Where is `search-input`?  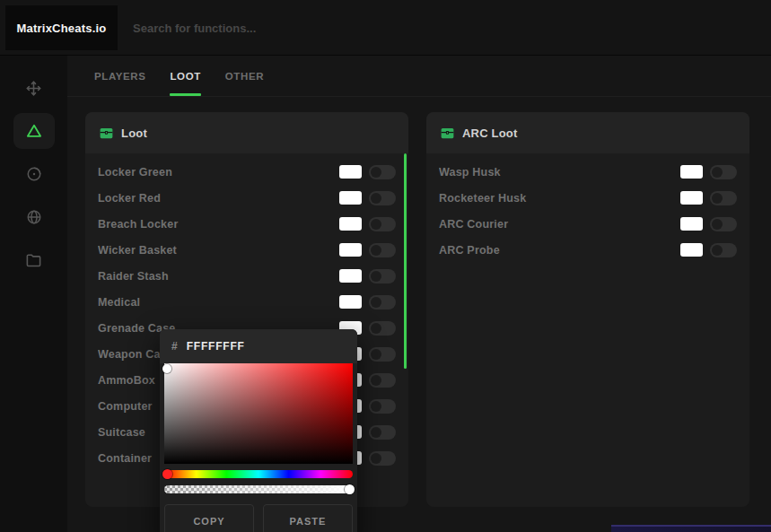 search-input is located at coordinates (326, 28).